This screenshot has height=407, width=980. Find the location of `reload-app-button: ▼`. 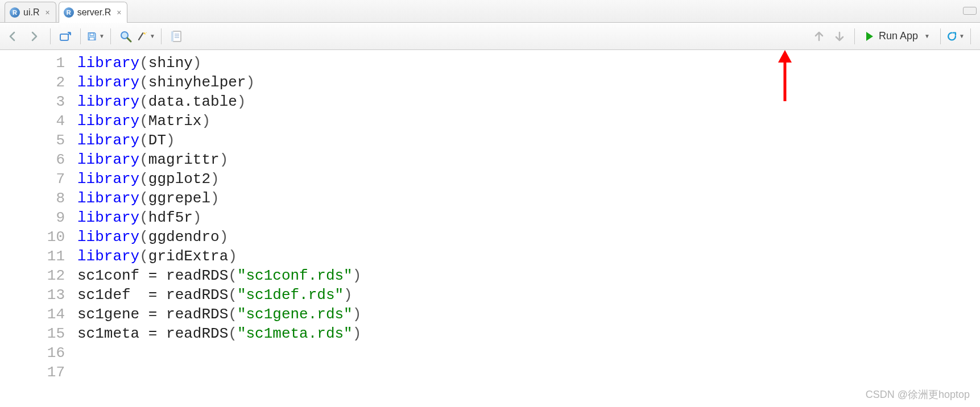

reload-app-button: ▼ is located at coordinates (956, 36).